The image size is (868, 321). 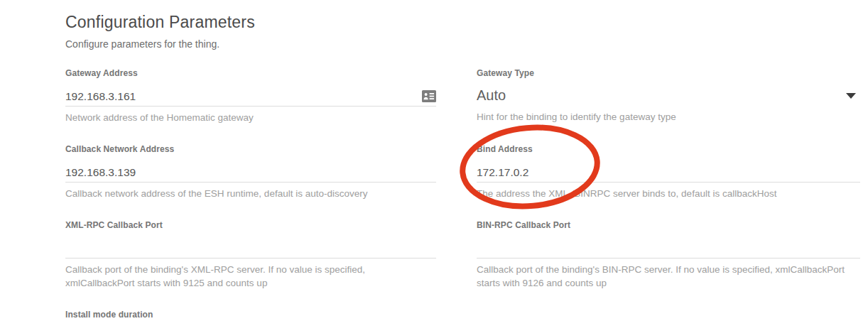 What do you see at coordinates (251, 193) in the screenshot?
I see `field-helper: Callback network address of the ESH runt…` at bounding box center [251, 193].